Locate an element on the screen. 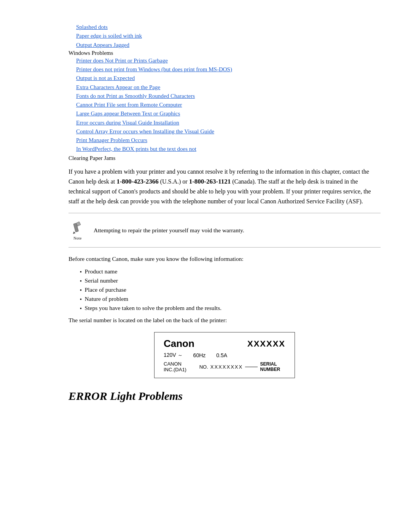 The width and height of the screenshot is (411, 532). canon-label-row3: CANON INC.(DA1) NO. XXXXXXXX SERIAL NUMB… is located at coordinates (225, 367).